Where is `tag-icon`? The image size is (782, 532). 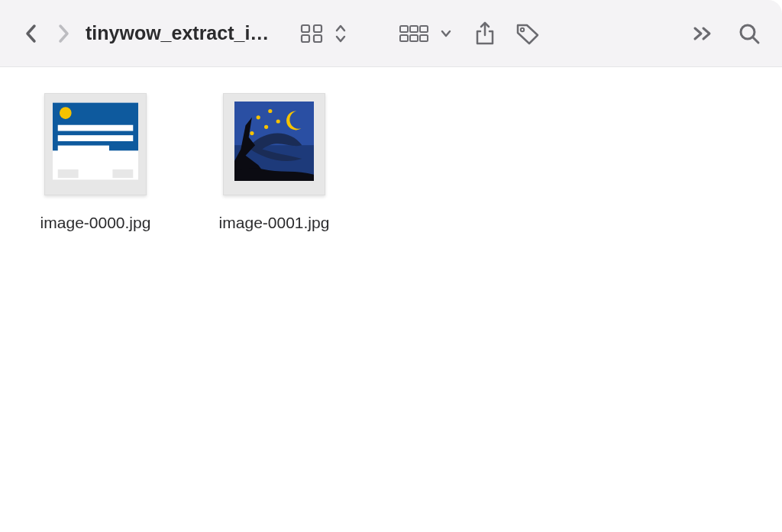 tag-icon is located at coordinates (528, 34).